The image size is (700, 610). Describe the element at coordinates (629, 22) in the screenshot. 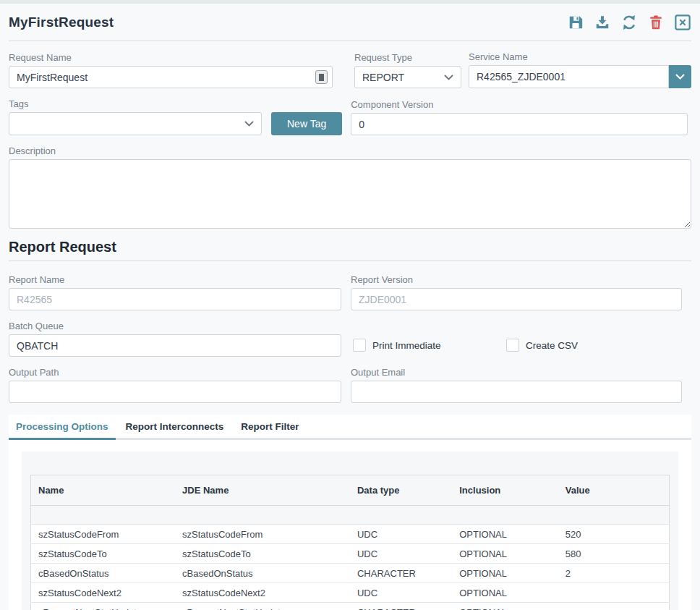

I see `refresh-icon` at that location.